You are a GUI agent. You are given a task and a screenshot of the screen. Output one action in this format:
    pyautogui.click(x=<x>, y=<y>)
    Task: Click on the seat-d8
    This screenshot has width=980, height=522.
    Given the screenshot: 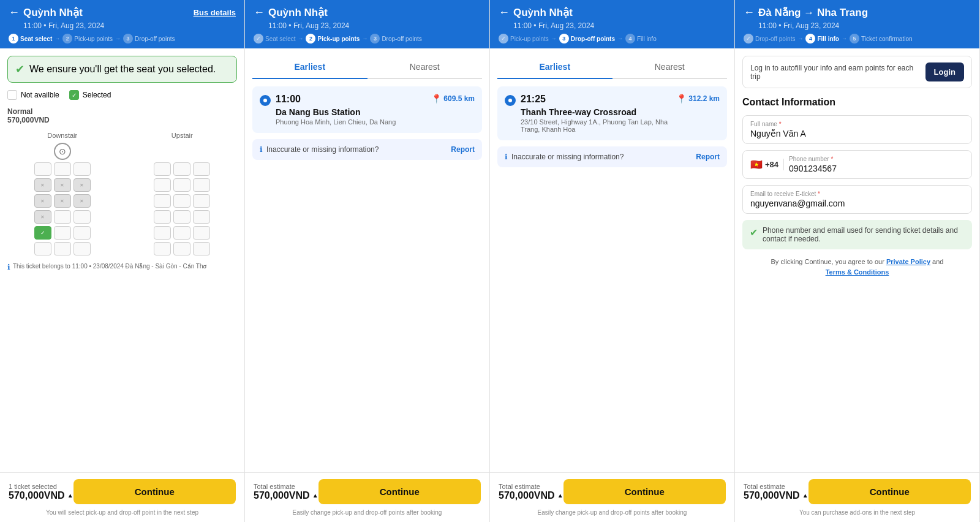 What is the action you would take?
    pyautogui.click(x=62, y=201)
    